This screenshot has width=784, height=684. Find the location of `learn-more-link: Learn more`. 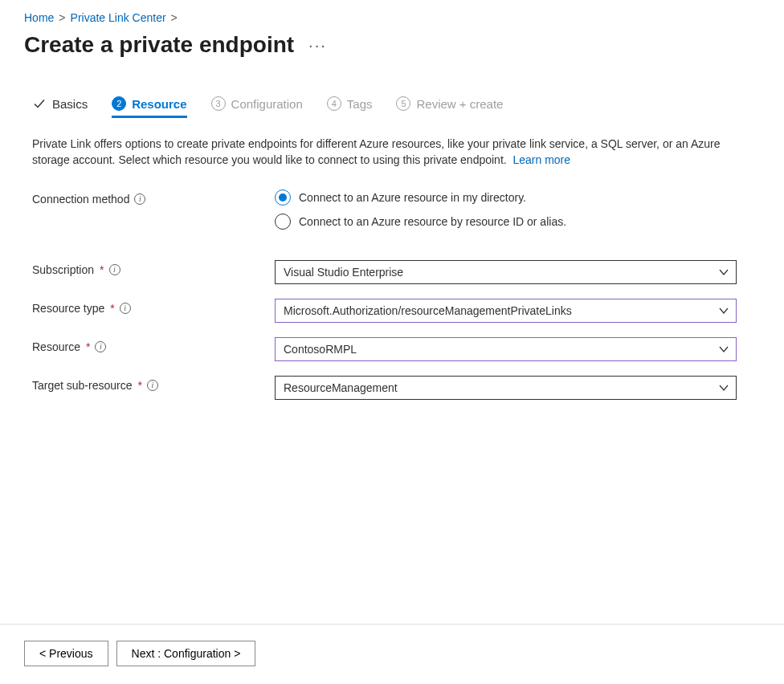

learn-more-link: Learn more is located at coordinates (541, 160).